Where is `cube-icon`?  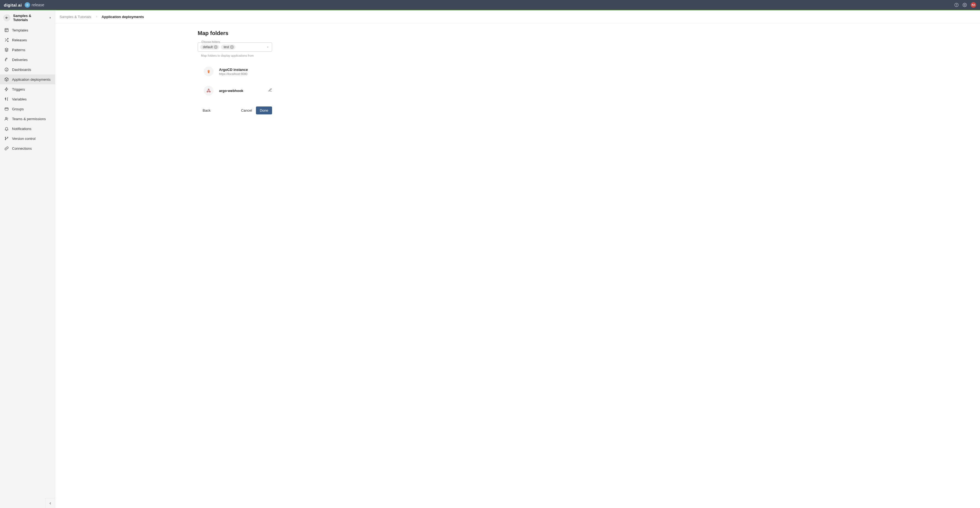 cube-icon is located at coordinates (7, 79).